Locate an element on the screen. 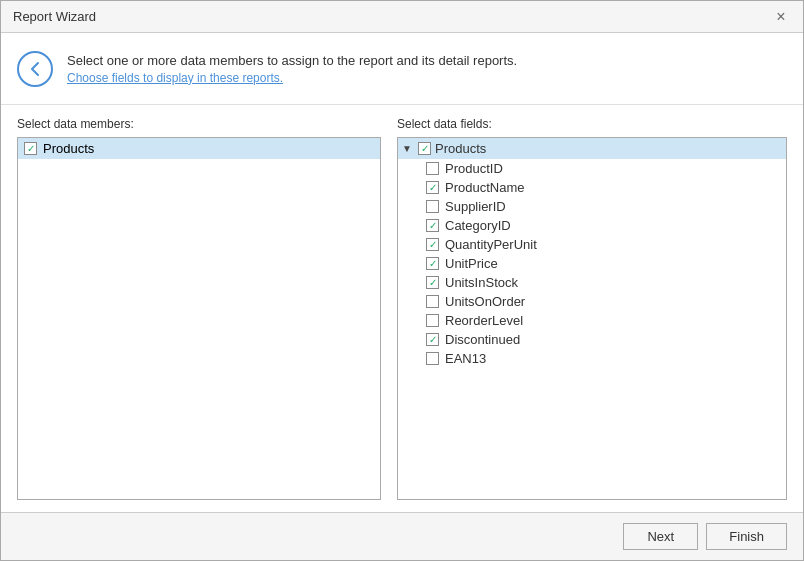 This screenshot has height=561, width=804. header-section: Select one or more data members to assig… is located at coordinates (402, 69).